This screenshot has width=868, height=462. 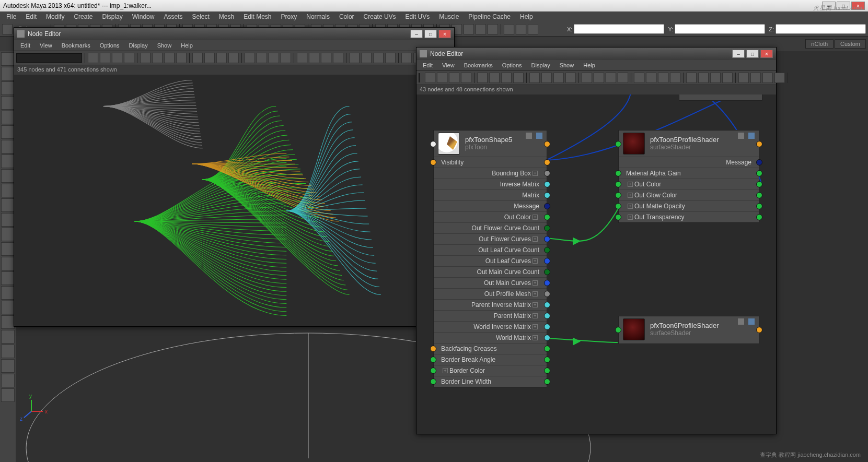 I want to click on win2-titlebar: Node Editor – □ ×, so click(x=596, y=54).